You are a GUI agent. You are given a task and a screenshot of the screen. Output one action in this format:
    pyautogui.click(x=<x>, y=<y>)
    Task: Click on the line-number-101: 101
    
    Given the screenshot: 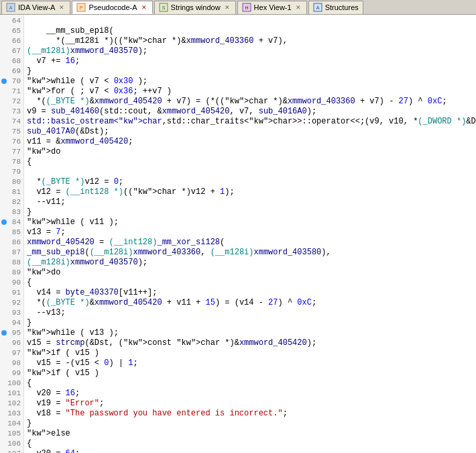 What is the action you would take?
    pyautogui.click(x=12, y=393)
    